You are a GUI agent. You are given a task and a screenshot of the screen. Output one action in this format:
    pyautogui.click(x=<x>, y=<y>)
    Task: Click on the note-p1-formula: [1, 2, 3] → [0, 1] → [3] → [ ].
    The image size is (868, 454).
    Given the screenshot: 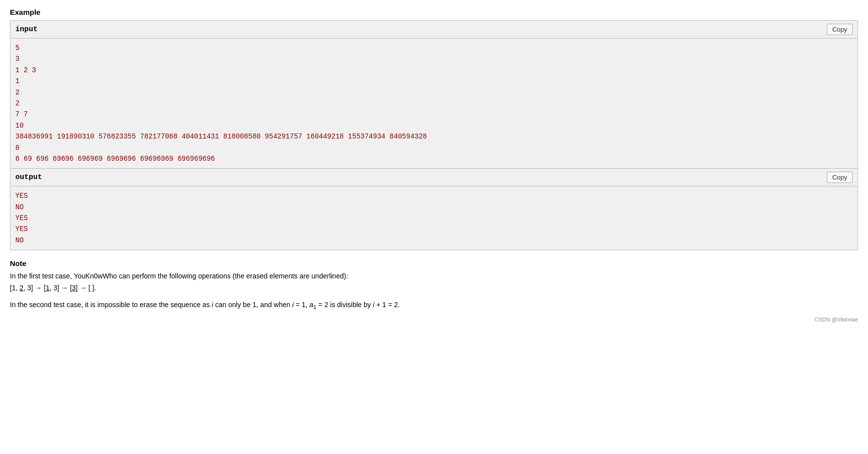 What is the action you would take?
    pyautogui.click(x=53, y=288)
    